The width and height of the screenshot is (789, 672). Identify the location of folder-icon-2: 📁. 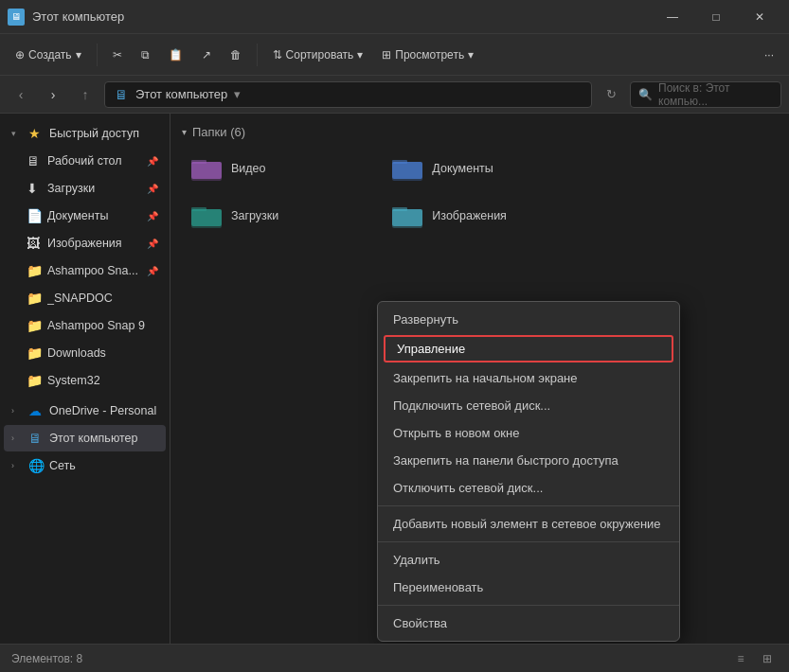
(34, 298).